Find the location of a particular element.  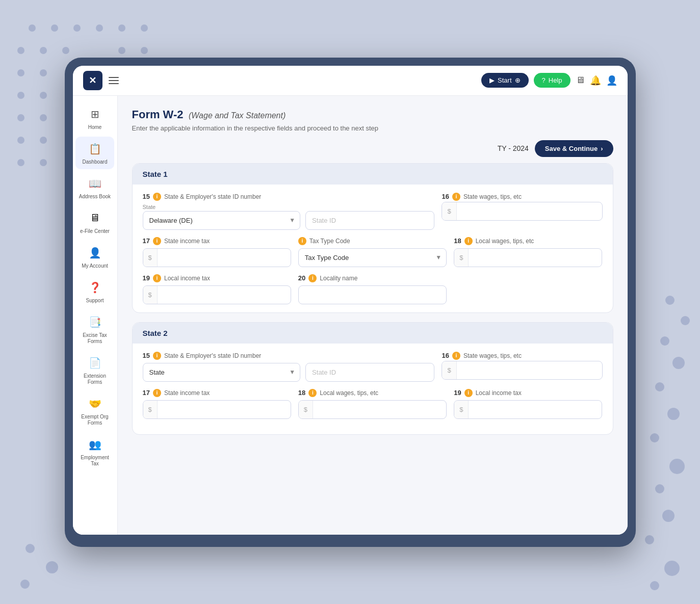

hamburger-menu is located at coordinates (114, 81).